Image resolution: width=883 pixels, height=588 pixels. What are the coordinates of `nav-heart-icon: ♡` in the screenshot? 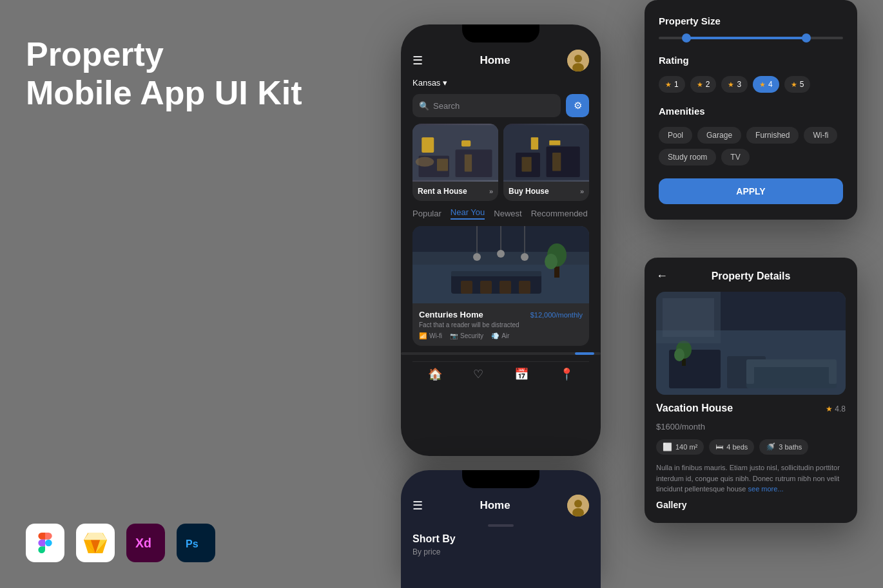 It's located at (478, 374).